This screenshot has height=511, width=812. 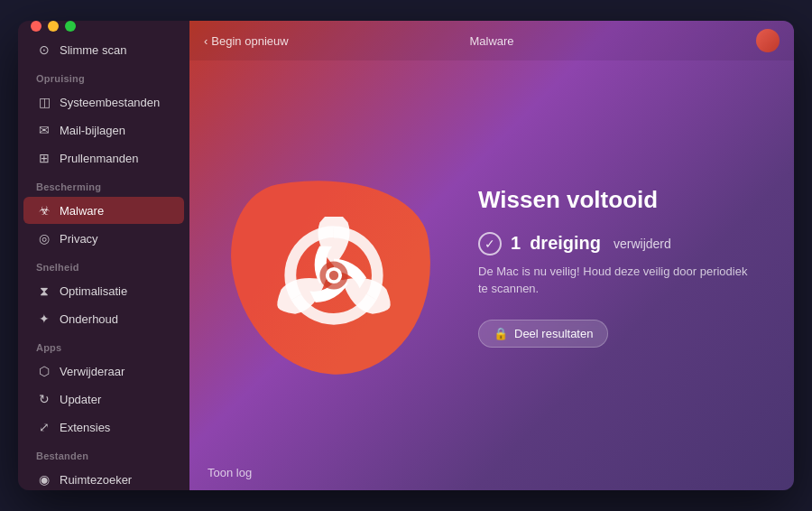 I want to click on sidebar-item-systeembestanden: ◫ Systeembestanden, so click(x=104, y=102).